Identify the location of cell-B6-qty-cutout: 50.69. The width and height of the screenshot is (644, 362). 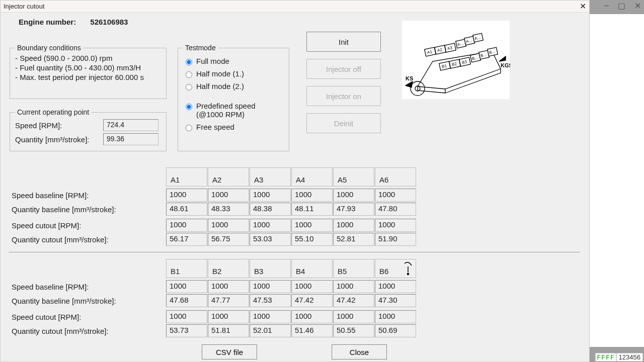
(395, 331).